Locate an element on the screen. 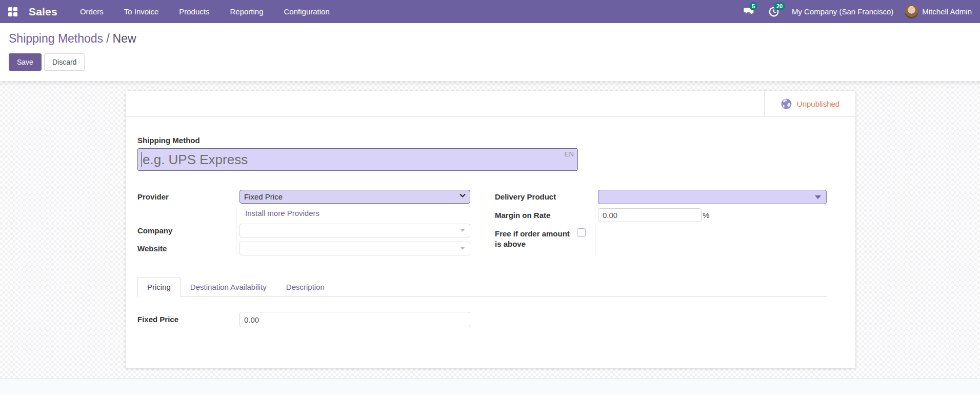 Image resolution: width=980 pixels, height=397 pixels. control-panel: Shipping Methods/New Save Discard is located at coordinates (490, 52).